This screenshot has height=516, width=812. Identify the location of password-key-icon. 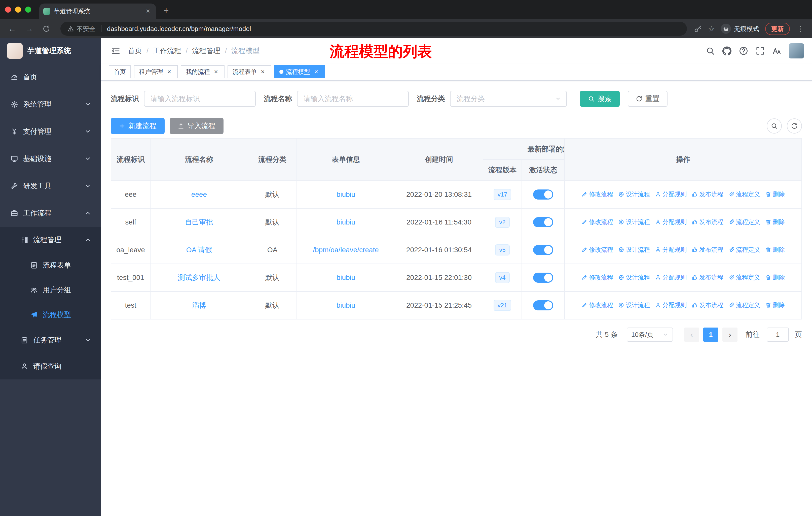
(698, 29).